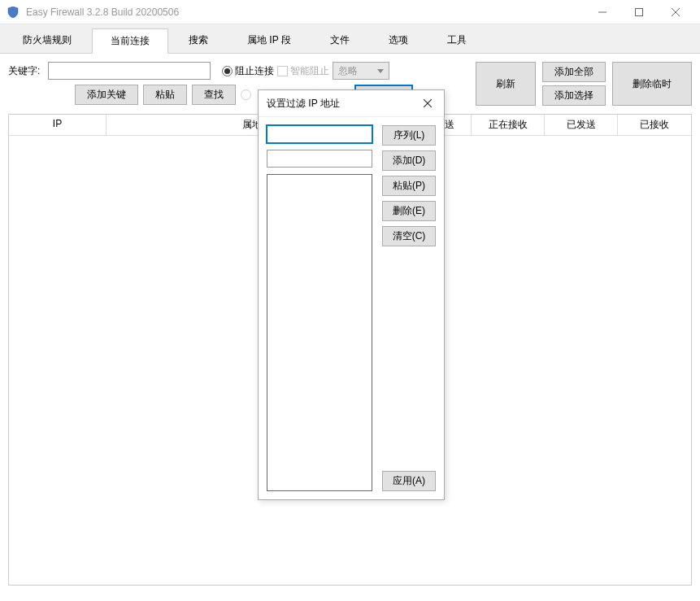 The height and width of the screenshot is (601, 700). What do you see at coordinates (242, 71) in the screenshot?
I see `toolbar-row-1: 关键字: 阻止连接 智能阻止 忽略` at bounding box center [242, 71].